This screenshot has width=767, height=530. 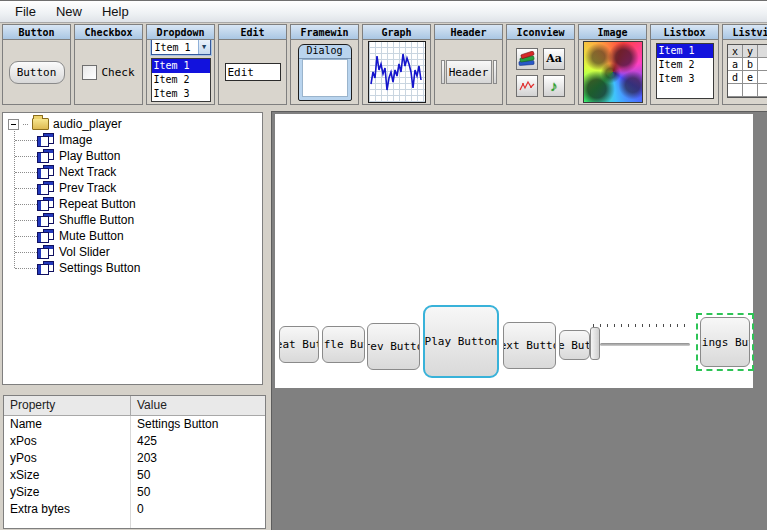 What do you see at coordinates (684, 32) in the screenshot?
I see `panel-title: Listbox` at bounding box center [684, 32].